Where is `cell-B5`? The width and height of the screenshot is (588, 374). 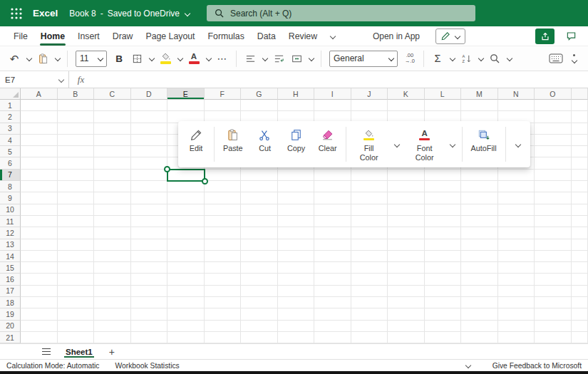 cell-B5 is located at coordinates (76, 152).